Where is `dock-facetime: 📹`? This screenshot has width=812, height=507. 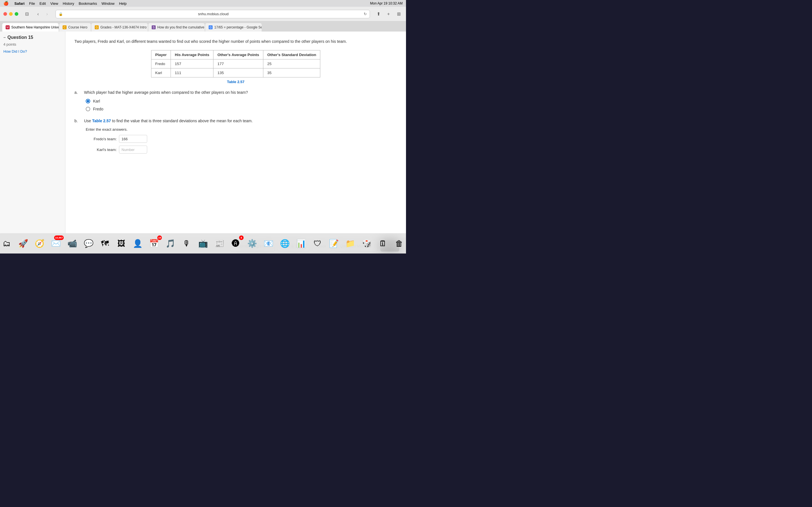 dock-facetime: 📹 is located at coordinates (72, 243).